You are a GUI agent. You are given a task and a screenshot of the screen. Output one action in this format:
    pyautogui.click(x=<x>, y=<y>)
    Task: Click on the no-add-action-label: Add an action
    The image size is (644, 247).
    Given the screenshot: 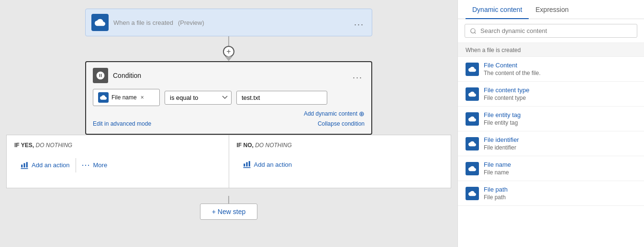 What is the action you would take?
    pyautogui.click(x=273, y=164)
    